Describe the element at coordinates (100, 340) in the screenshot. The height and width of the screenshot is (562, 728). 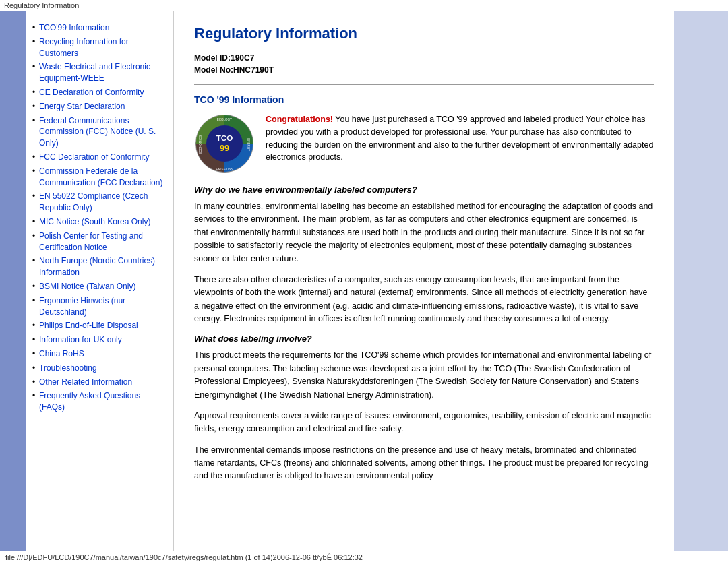
I see `sidebar-item: Information for UK only` at that location.